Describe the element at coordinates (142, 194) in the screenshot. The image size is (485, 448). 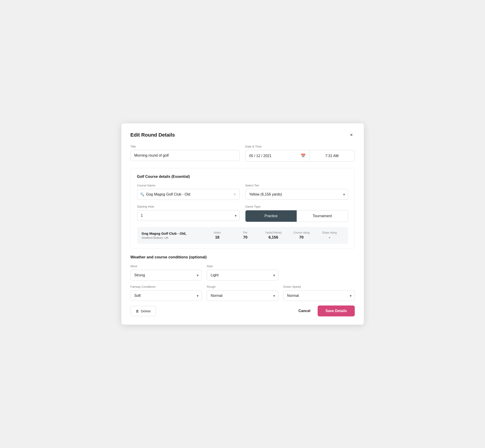
I see `search-icon: 🔍` at that location.